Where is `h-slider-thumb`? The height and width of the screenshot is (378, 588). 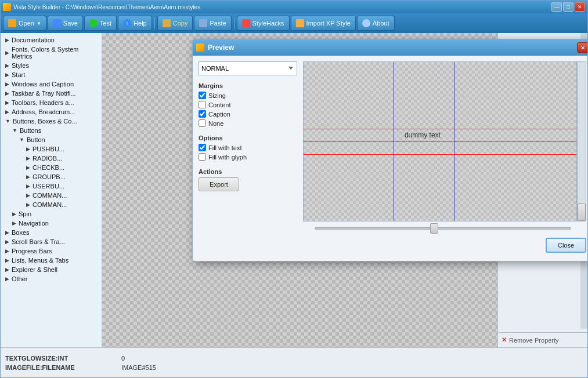
h-slider-thumb is located at coordinates (434, 228).